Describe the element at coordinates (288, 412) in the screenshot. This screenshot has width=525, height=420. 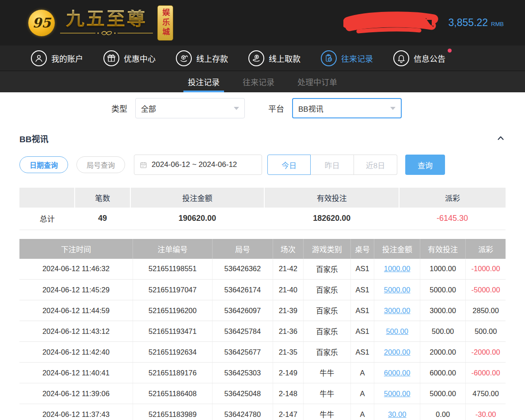
I see `session: 2-147` at that location.